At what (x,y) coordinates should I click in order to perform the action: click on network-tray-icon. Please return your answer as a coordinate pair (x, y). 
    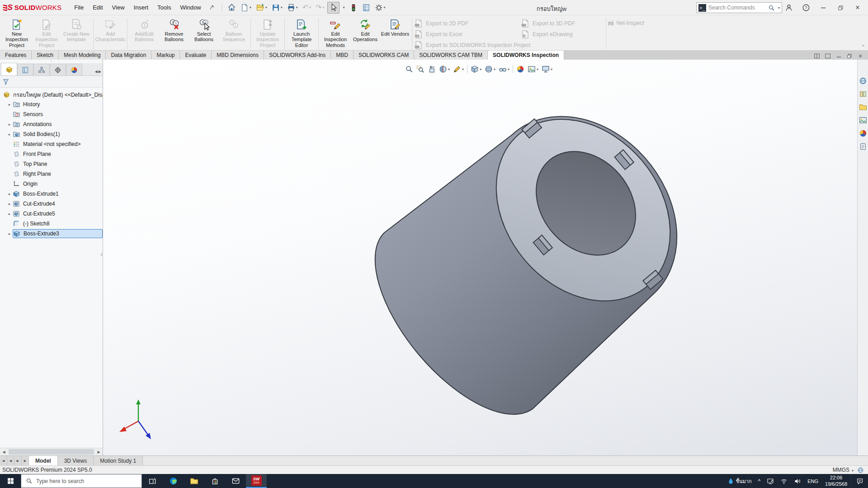
    Looking at the image, I should click on (784, 481).